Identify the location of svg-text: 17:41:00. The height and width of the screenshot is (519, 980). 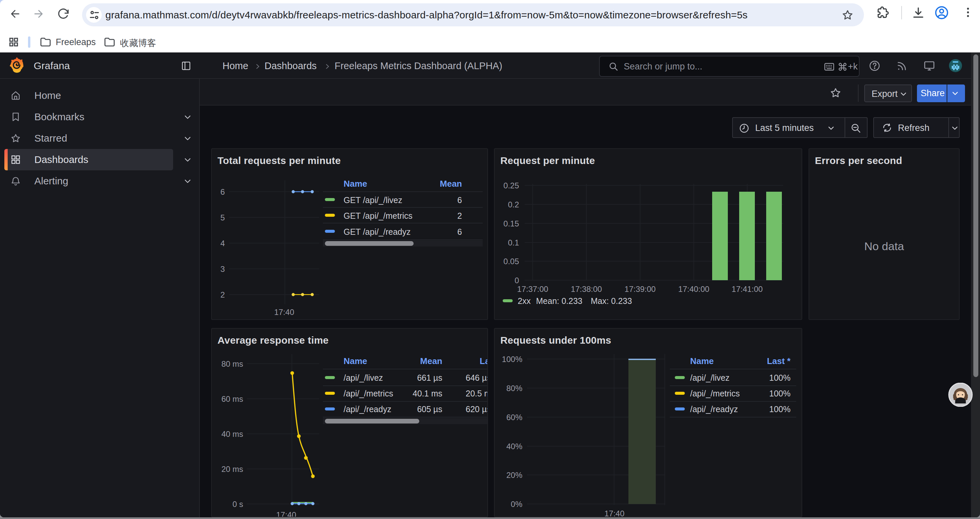
(747, 289).